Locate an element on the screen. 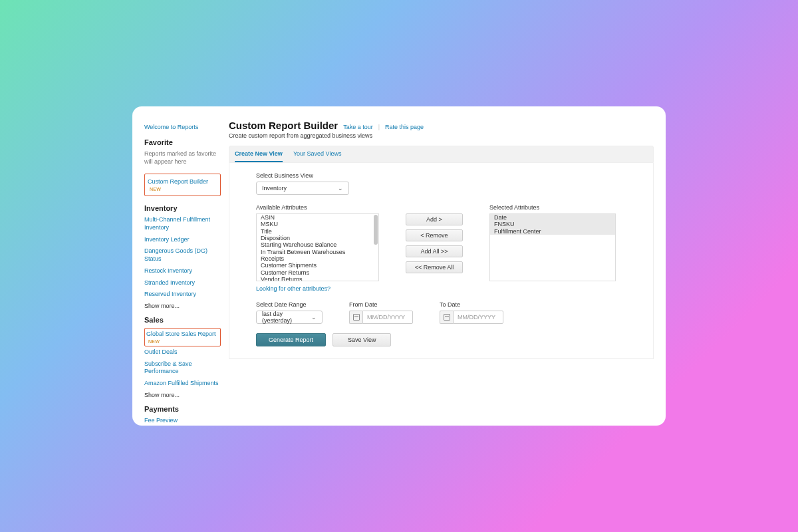  from-date-column: From Date MM/DD/YYYY is located at coordinates (381, 313).